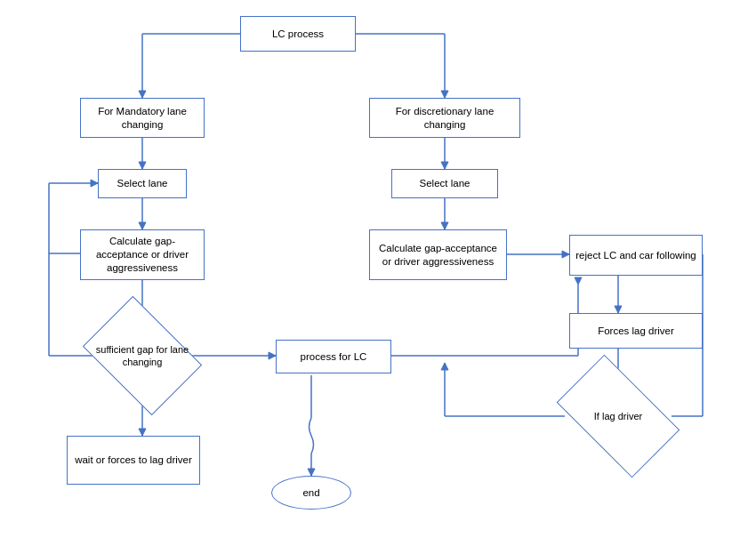 This screenshot has height=554, width=756. Describe the element at coordinates (142, 356) in the screenshot. I see `sufficient-gap-diamond: sufficient gap for lane changing` at that location.